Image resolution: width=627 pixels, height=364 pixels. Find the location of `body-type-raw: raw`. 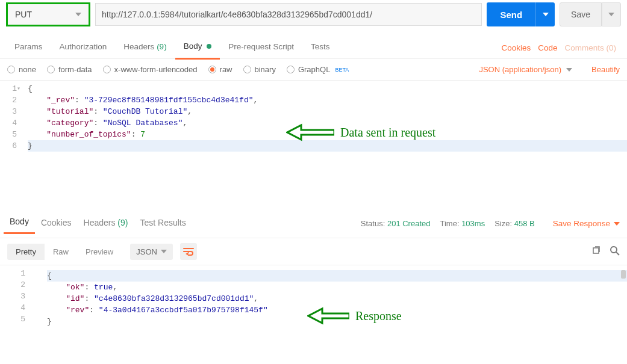

body-type-raw: raw is located at coordinates (220, 70).